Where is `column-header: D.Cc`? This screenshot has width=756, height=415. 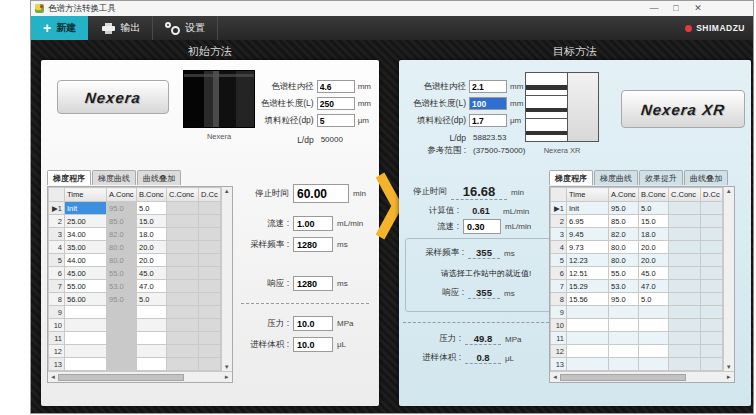
column-header: D.Cc is located at coordinates (210, 195).